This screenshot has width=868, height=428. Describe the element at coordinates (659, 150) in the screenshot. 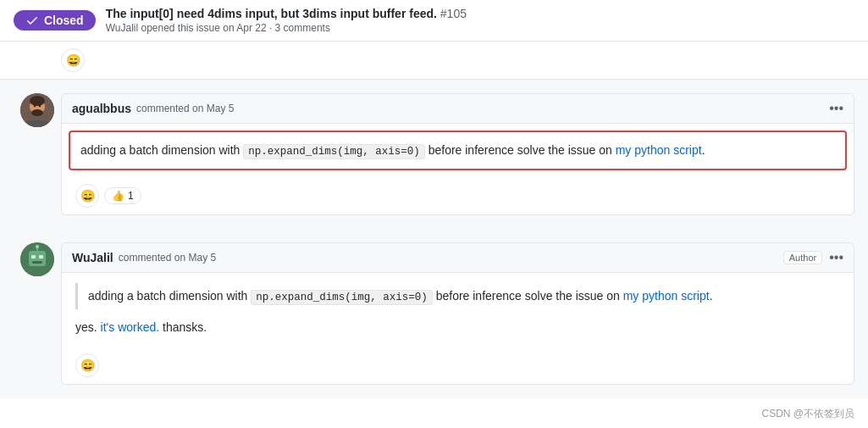

I see `link-python-script: my python script` at that location.